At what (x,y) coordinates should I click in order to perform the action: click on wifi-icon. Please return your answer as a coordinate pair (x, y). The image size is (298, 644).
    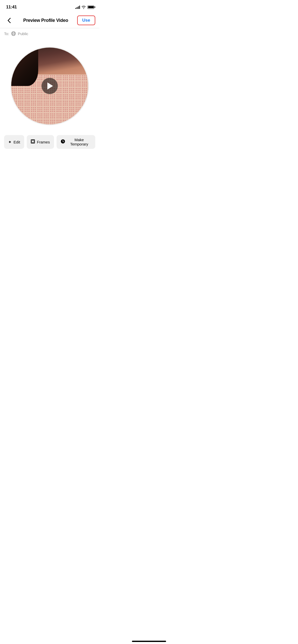
    Looking at the image, I should click on (84, 7).